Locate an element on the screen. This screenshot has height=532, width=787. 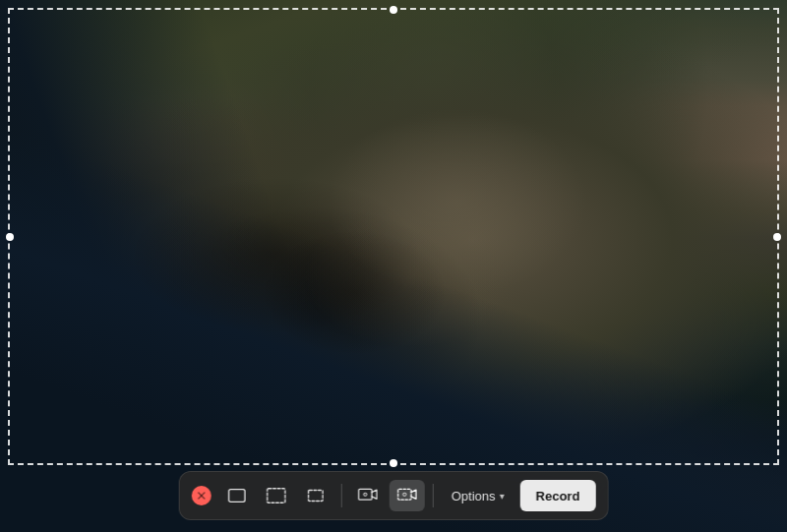
capture-window-button is located at coordinates (237, 496).